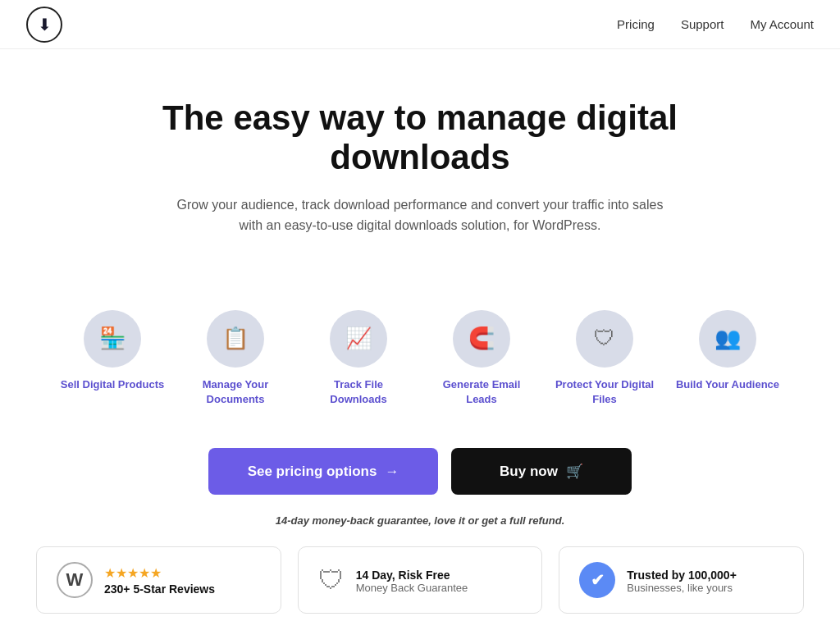 The height and width of the screenshot is (644, 840). Describe the element at coordinates (420, 25) in the screenshot. I see `navigation: ⬇ Pricing Support My Account` at that location.